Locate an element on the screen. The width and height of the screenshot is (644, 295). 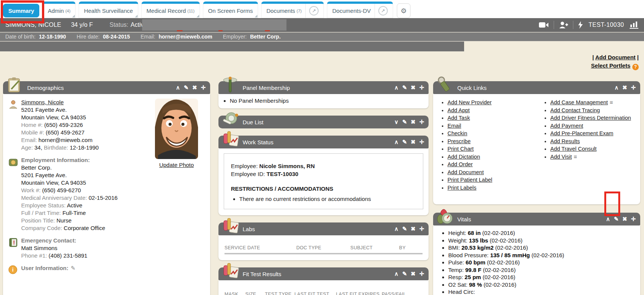
redaction-mark is located at coordinates (180, 31).